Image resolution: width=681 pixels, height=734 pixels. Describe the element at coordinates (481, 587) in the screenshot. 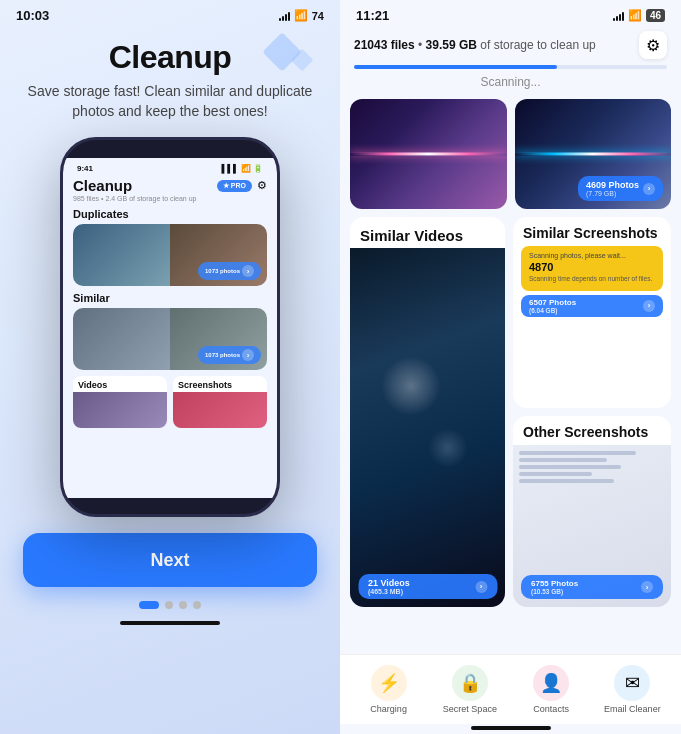

I see `video-badge-arrow: ›` at that location.